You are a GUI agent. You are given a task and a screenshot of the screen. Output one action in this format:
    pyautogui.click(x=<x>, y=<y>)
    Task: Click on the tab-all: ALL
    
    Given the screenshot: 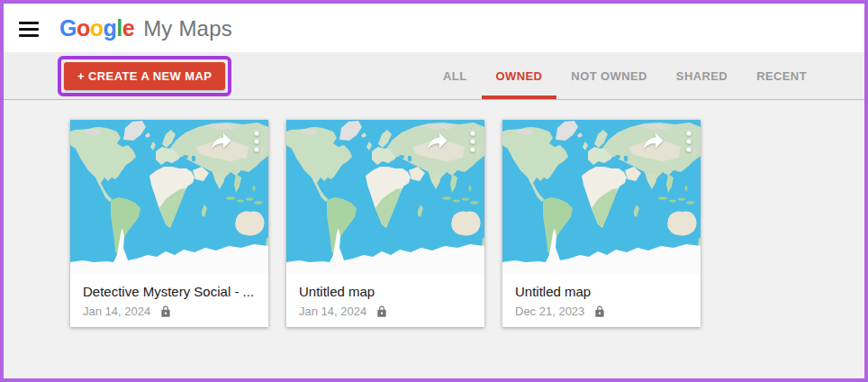 What is the action you would take?
    pyautogui.click(x=455, y=76)
    